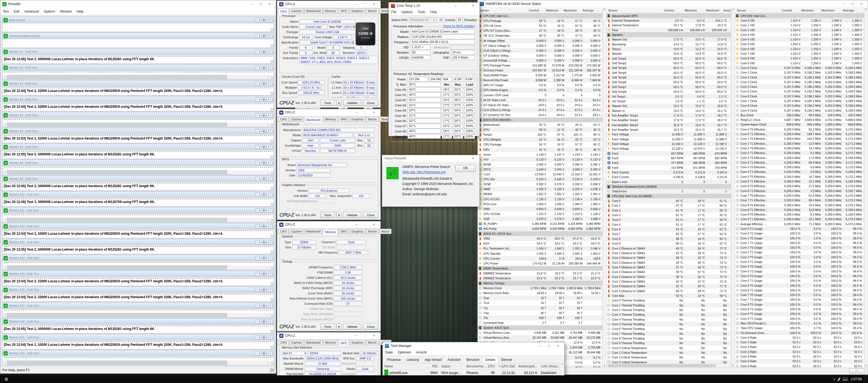 This screenshot has width=868, height=383. Describe the element at coordinates (138, 139) in the screenshot. I see `child-log-area: [Dec 20 12:03] Test 2, 52000 Lucas-Lehme…` at that location.